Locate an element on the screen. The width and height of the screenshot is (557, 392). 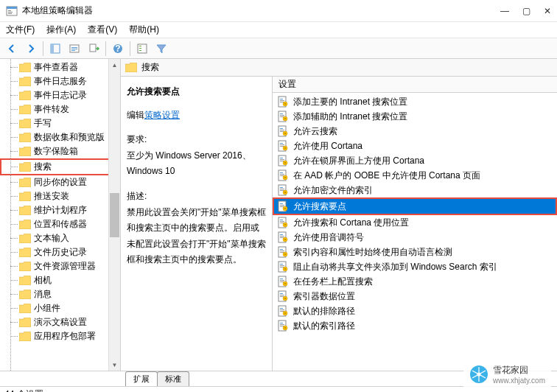
tree-item: 事件日志记录 is located at coordinates (60, 96).